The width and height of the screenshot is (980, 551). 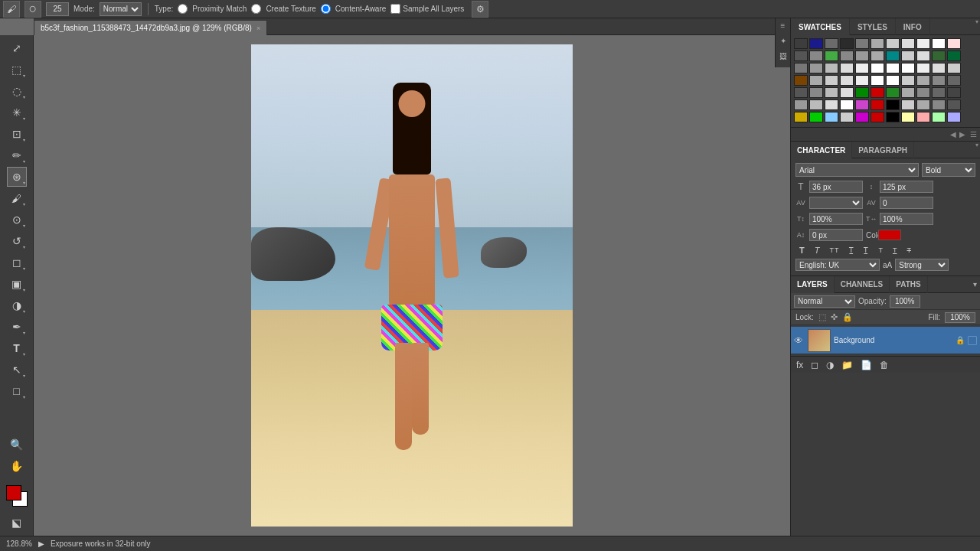 What do you see at coordinates (17, 112) in the screenshot?
I see `wand-tool: ✳▾` at bounding box center [17, 112].